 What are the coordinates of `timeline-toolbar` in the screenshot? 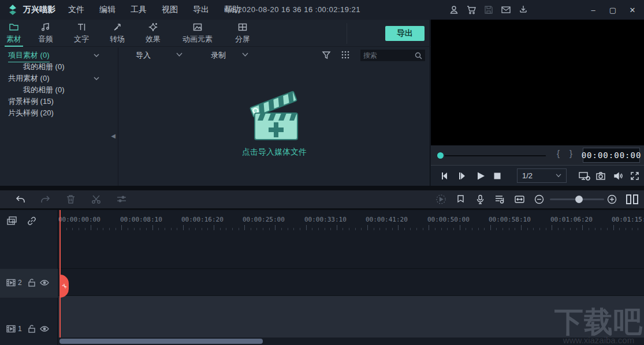 It's located at (322, 200).